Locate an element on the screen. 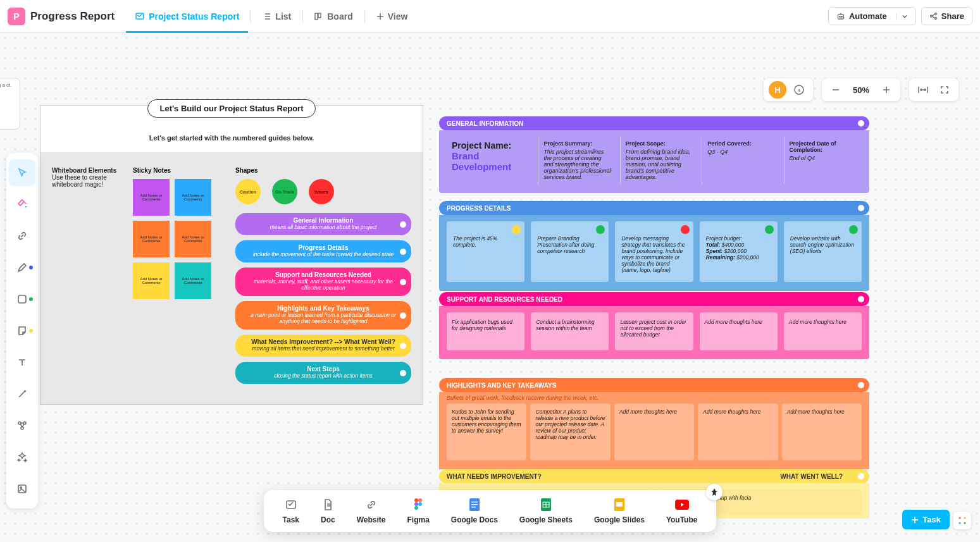 This screenshot has width=980, height=542. section-general-information: GENERAL INFORMATION Project Name: Brand … is located at coordinates (654, 154).